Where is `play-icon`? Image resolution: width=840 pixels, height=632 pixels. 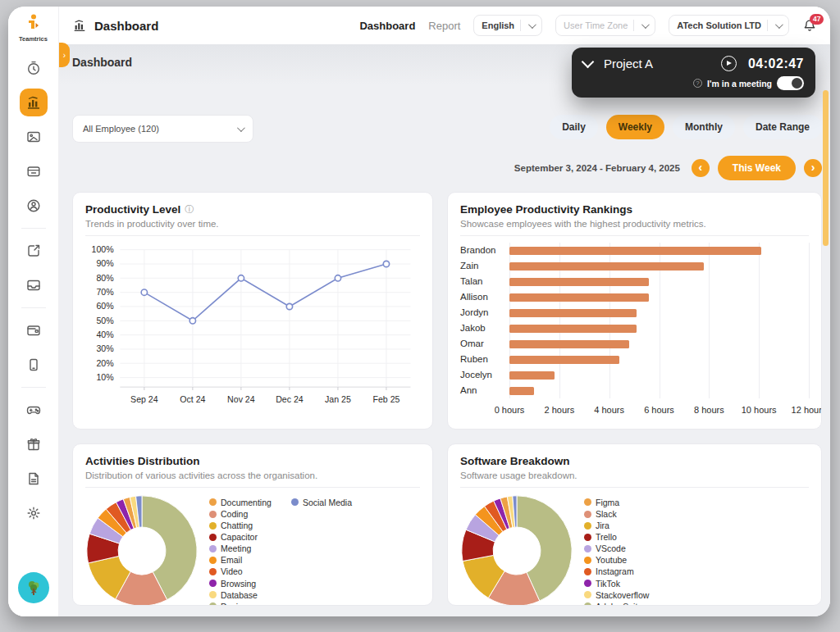
play-icon is located at coordinates (729, 63).